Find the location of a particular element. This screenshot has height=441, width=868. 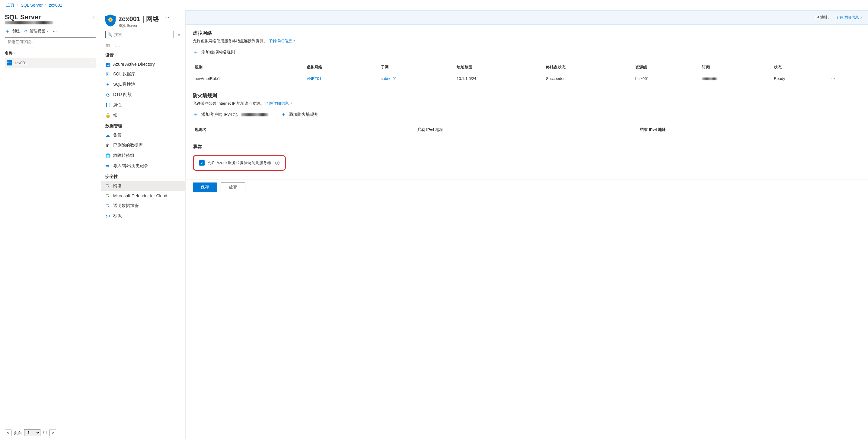

obscured-ip is located at coordinates (255, 115).